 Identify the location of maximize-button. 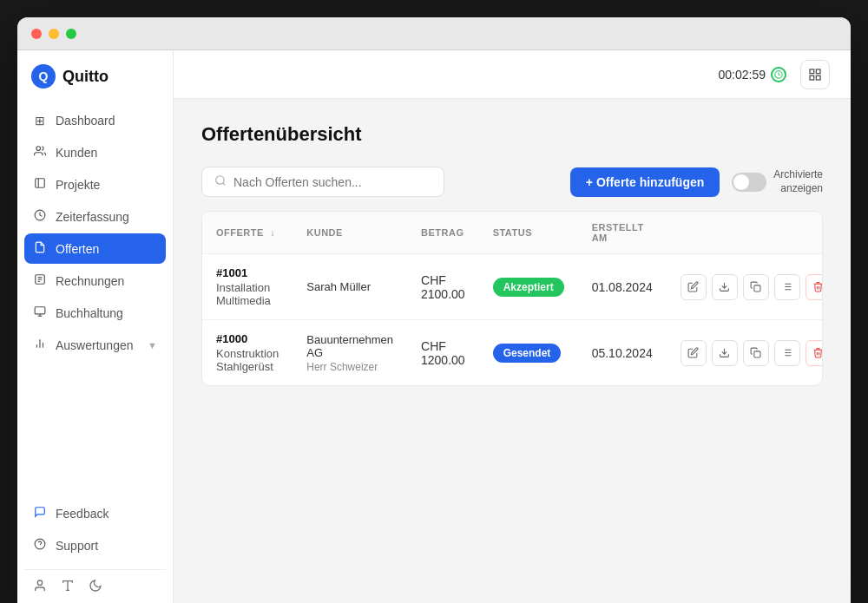
(71, 34).